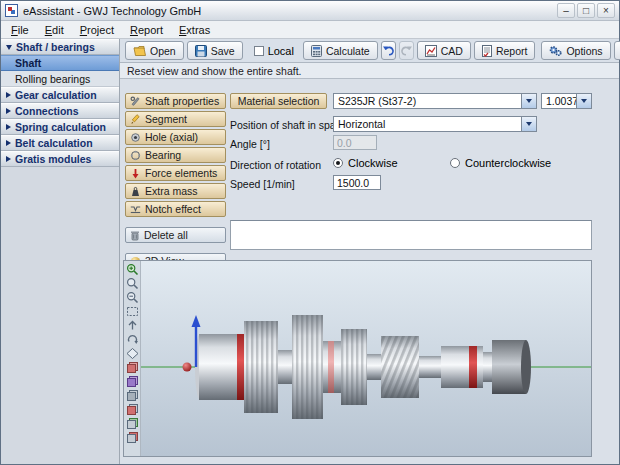 Image resolution: width=620 pixels, height=465 pixels. I want to click on force-elements-button: Force elements, so click(176, 173).